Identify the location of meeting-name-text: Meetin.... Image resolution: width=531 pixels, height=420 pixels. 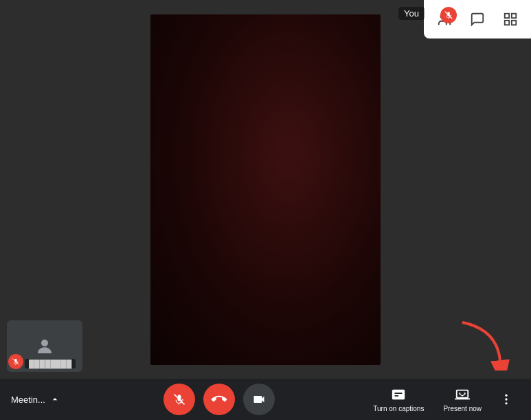
(28, 400).